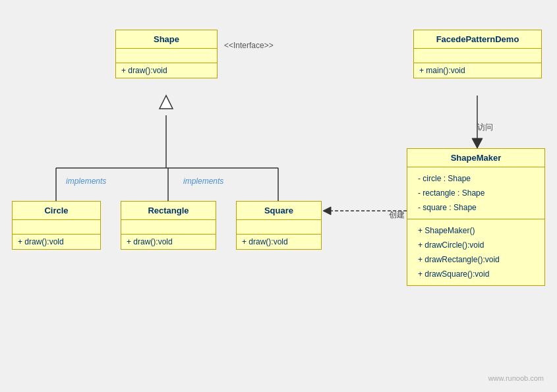  Describe the element at coordinates (279, 242) in the screenshot. I see `square-method: + draw():vold` at that location.